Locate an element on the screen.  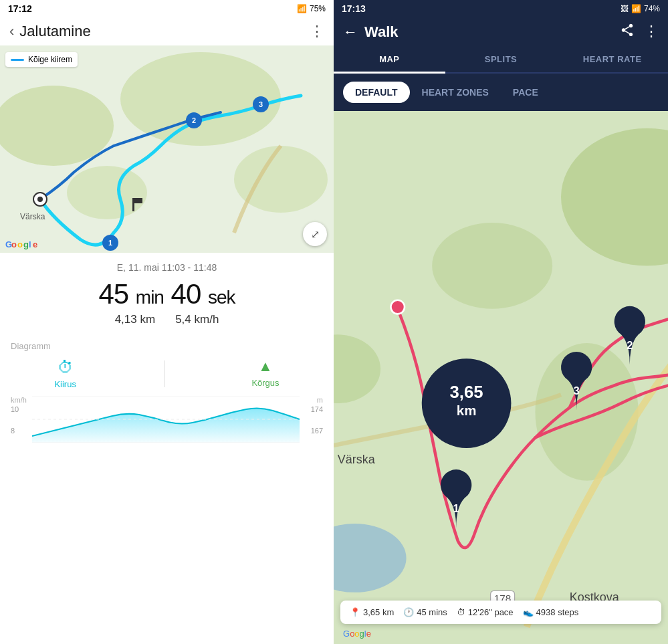
time-icon: 🕐 is located at coordinates (409, 613).